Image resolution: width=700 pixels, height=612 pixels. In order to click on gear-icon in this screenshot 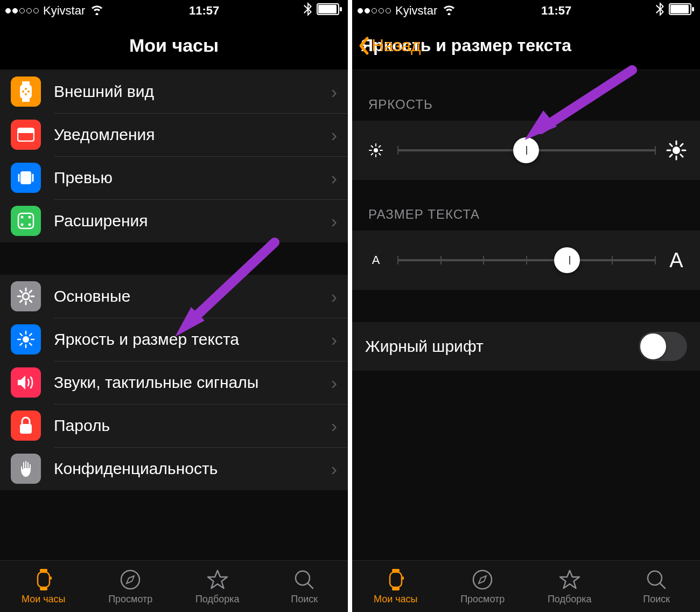, I will do `click(26, 296)`.